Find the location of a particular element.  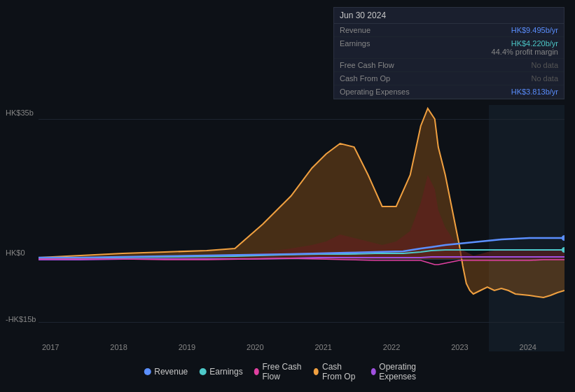

tooltip-revenue-label: Revenue is located at coordinates (355, 30).